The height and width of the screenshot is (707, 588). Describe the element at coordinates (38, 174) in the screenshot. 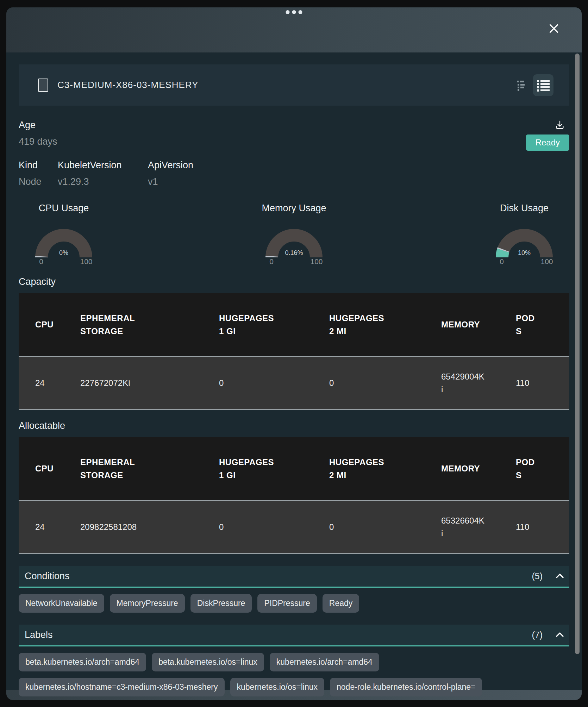

I see `meta-column: Kind Node` at that location.